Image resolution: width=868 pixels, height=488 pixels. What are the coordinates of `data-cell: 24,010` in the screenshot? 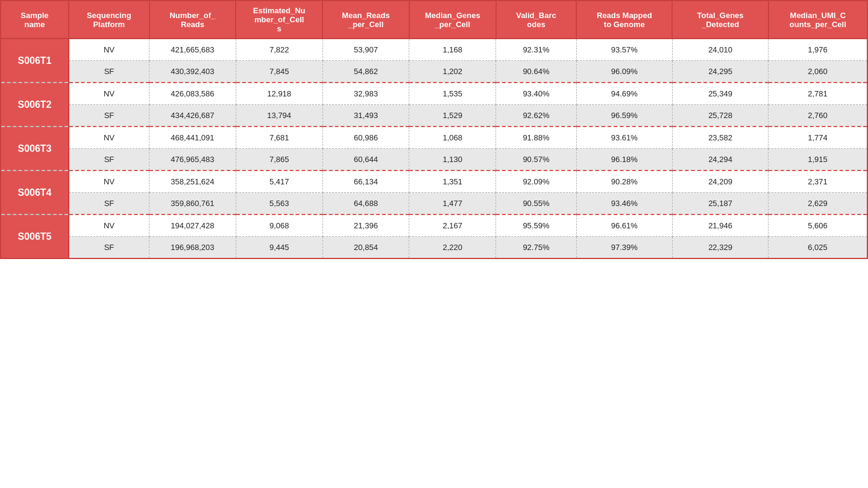 It's located at (720, 49).